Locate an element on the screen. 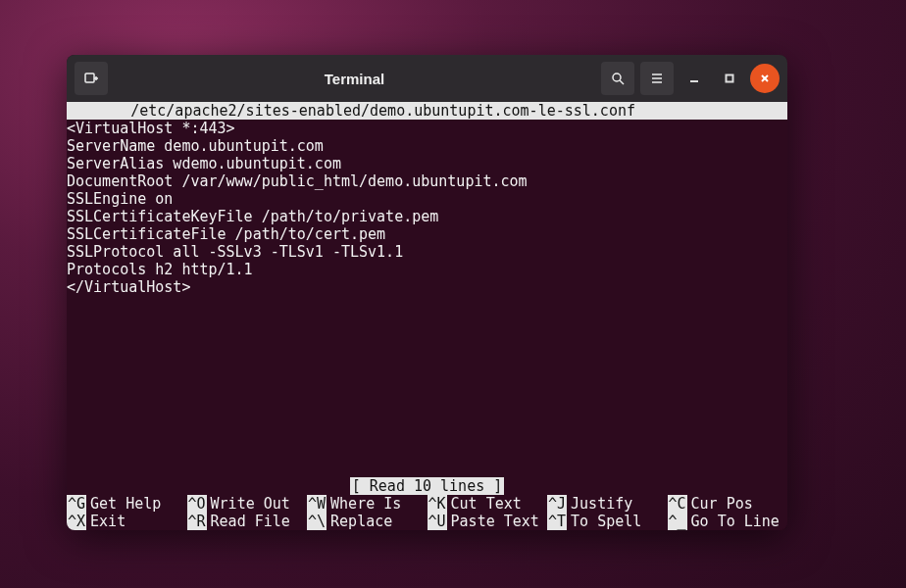  search-icon is located at coordinates (618, 78).